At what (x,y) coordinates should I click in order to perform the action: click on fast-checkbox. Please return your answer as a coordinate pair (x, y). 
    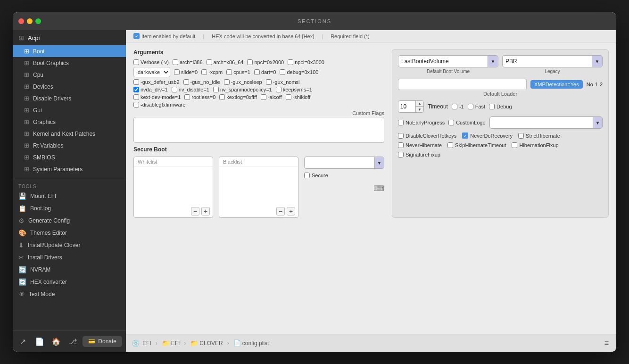
    Looking at the image, I should click on (471, 107).